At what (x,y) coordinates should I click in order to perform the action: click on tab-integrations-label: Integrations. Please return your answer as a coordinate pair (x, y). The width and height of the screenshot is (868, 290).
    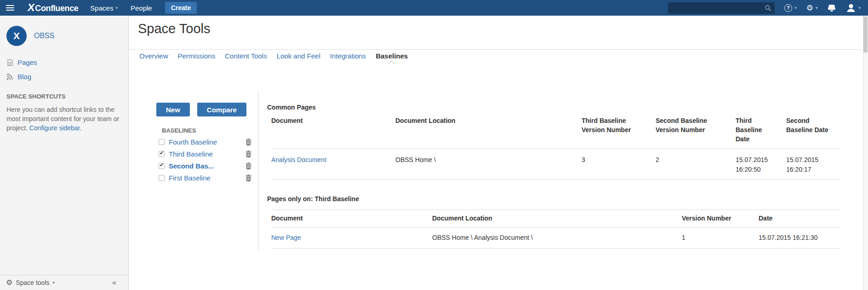
    Looking at the image, I should click on (348, 56).